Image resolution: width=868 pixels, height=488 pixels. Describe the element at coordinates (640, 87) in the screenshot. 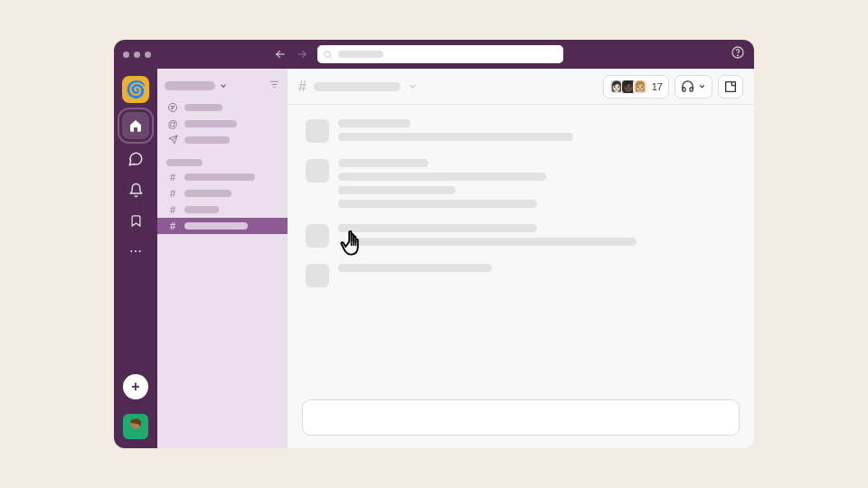

I see `avatar: 👩🏼` at that location.